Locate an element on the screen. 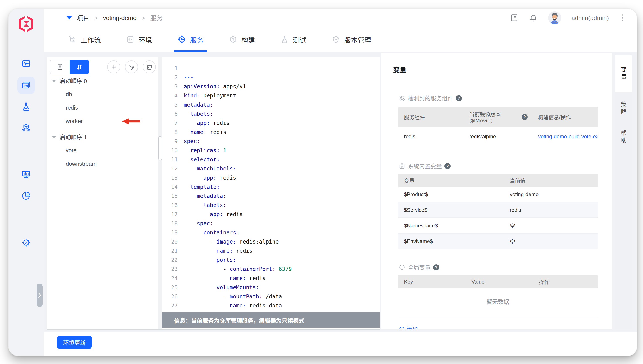 Image resolution: width=643 pixels, height=364 pixels. breadcrumb-projects: 项目 is located at coordinates (83, 18).